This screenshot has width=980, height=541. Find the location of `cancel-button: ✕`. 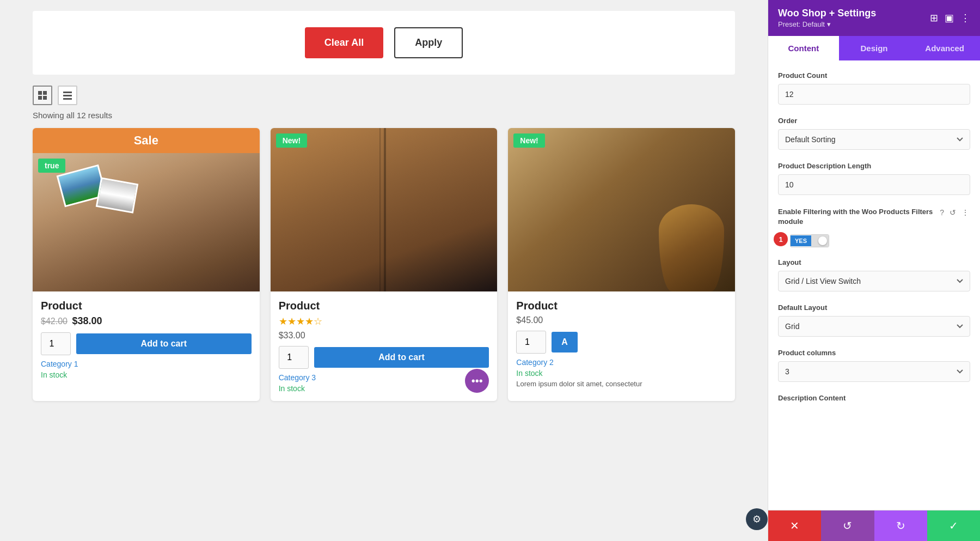

cancel-button: ✕ is located at coordinates (795, 526).